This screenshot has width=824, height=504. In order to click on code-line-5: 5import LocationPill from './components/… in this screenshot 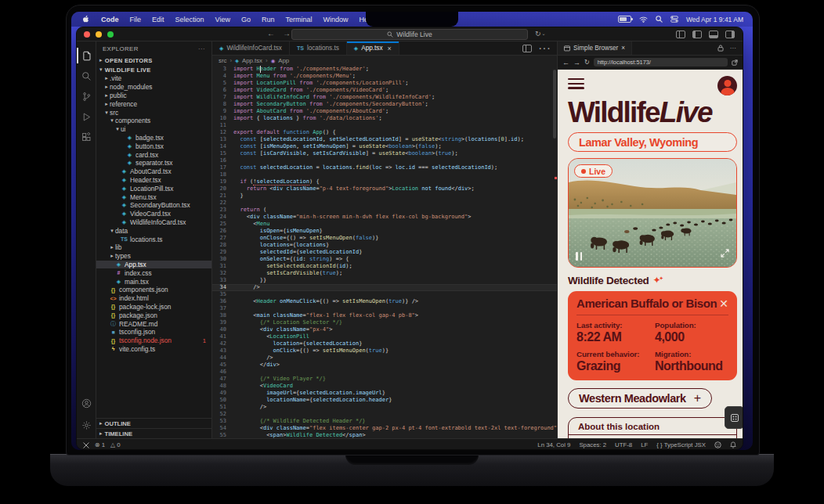, I will do `click(385, 83)`.